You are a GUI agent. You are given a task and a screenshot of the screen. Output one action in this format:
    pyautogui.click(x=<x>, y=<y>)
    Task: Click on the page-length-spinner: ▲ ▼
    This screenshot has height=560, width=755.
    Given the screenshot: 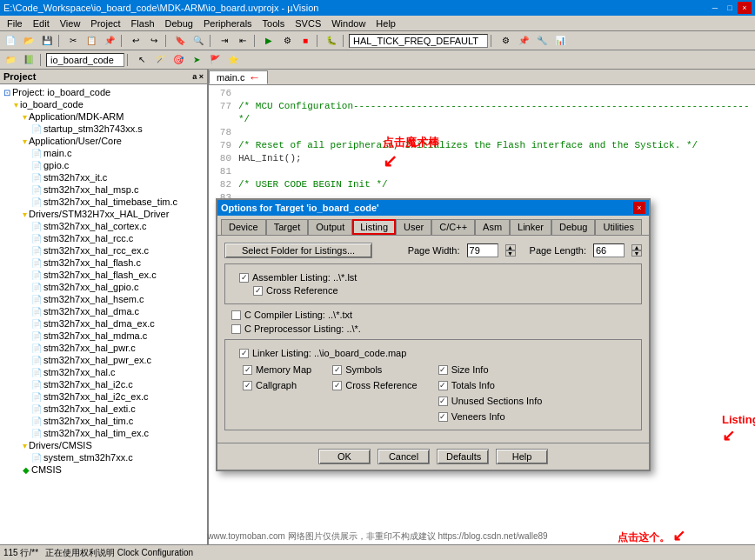 What is the action you would take?
    pyautogui.click(x=637, y=250)
    